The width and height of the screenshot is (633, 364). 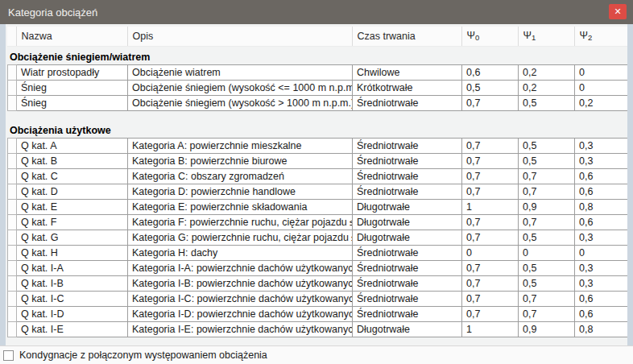 What do you see at coordinates (318, 253) in the screenshot?
I see `table-row: Q kat. H Kategoria H: dachy Średniotrwał…` at bounding box center [318, 253].